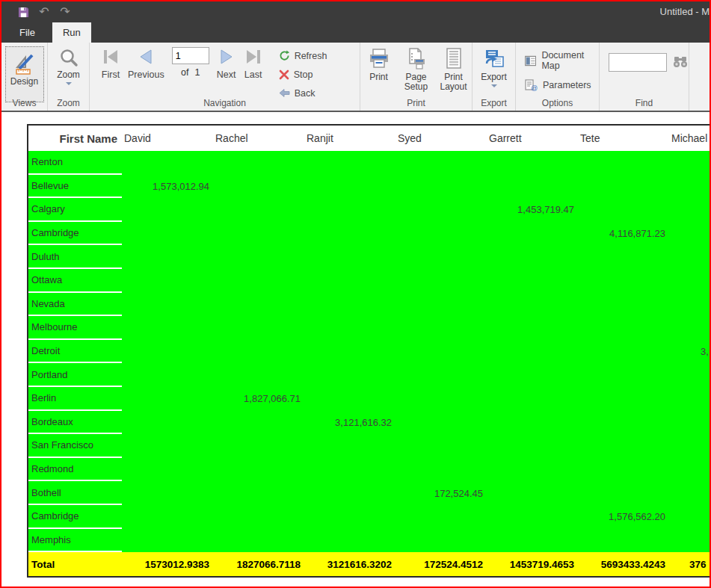 The width and height of the screenshot is (711, 588). Describe the element at coordinates (284, 55) in the screenshot. I see `refresh-icon` at that location.